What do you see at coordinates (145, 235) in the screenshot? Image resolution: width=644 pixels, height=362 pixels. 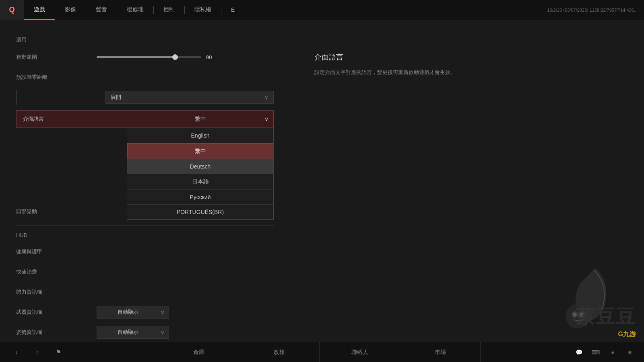 I see `section-hud-title: HUD` at bounding box center [145, 235].